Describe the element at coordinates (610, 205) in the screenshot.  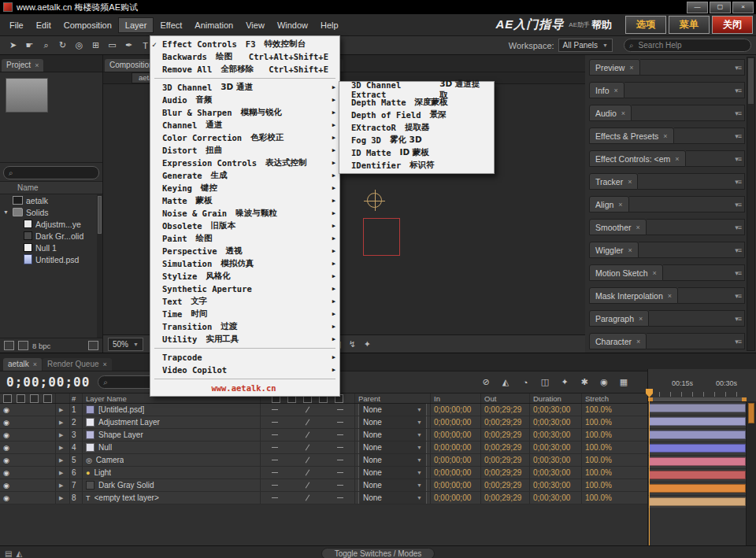
I see `panel-tab: Align ×` at that location.